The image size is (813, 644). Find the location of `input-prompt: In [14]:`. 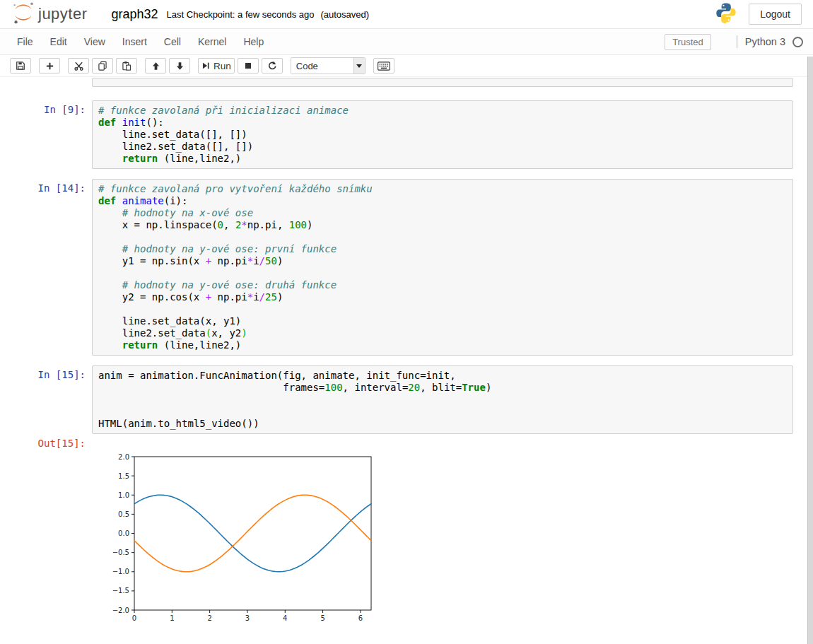

input-prompt: In [14]: is located at coordinates (46, 187).